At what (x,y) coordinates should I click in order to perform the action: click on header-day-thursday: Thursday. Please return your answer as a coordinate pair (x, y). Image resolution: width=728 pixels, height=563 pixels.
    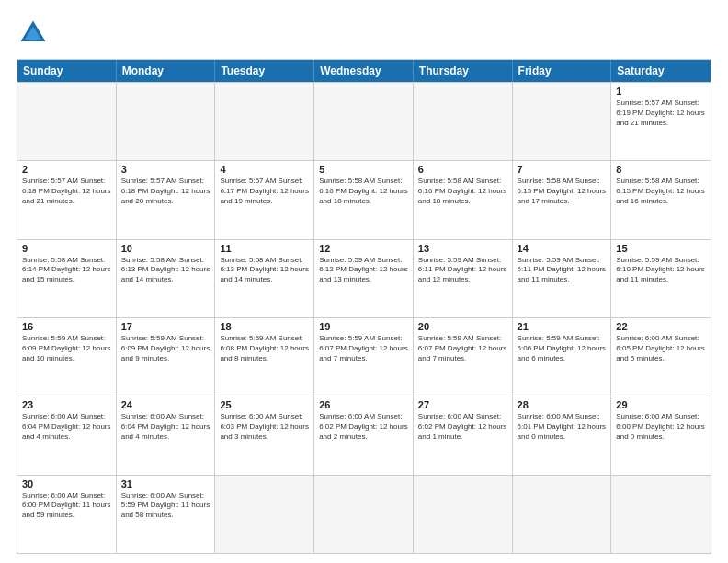
    Looking at the image, I should click on (463, 71).